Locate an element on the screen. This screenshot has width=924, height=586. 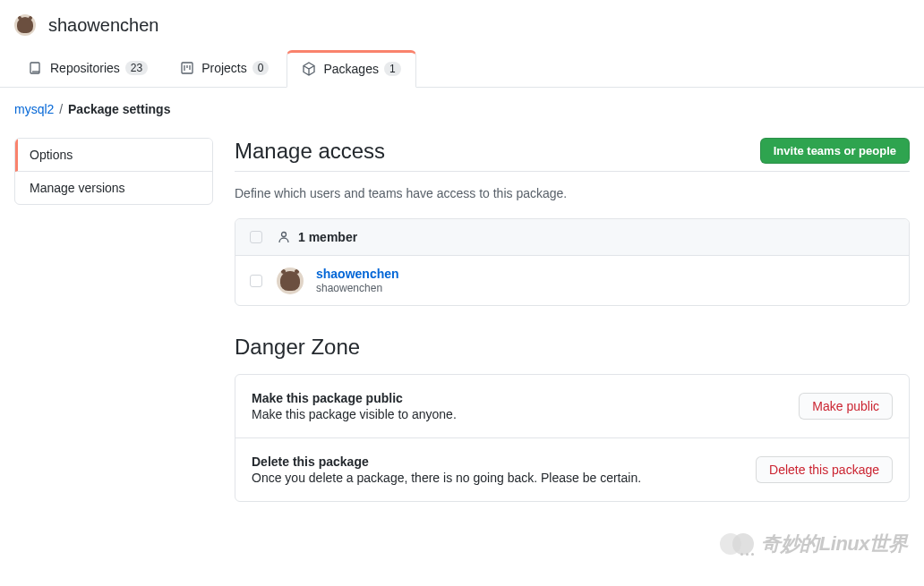
tab-label: Repositories is located at coordinates (85, 68).